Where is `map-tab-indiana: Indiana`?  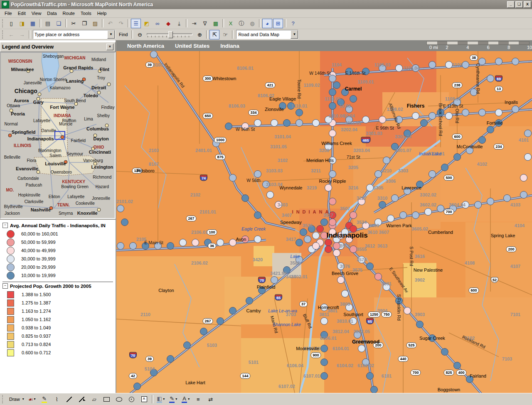
map-tab-indiana: Indiana is located at coordinates (230, 46).